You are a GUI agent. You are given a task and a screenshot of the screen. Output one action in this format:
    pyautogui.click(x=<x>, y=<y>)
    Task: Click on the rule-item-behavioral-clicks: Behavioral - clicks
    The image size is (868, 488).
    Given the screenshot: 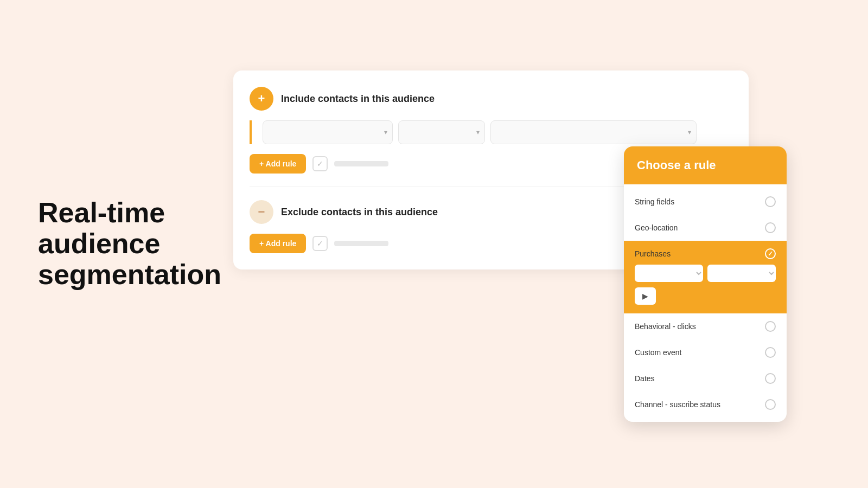 What is the action you would take?
    pyautogui.click(x=705, y=326)
    